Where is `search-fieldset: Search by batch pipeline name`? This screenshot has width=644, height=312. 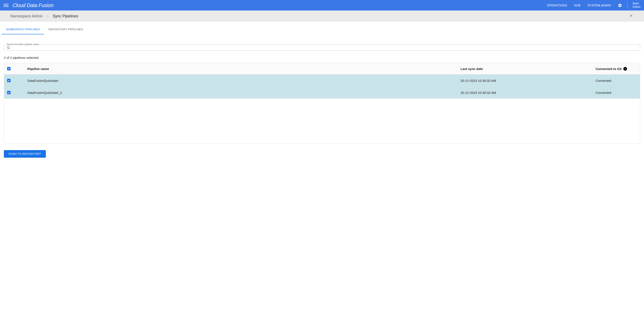 search-fieldset: Search by batch pipeline name is located at coordinates (322, 47).